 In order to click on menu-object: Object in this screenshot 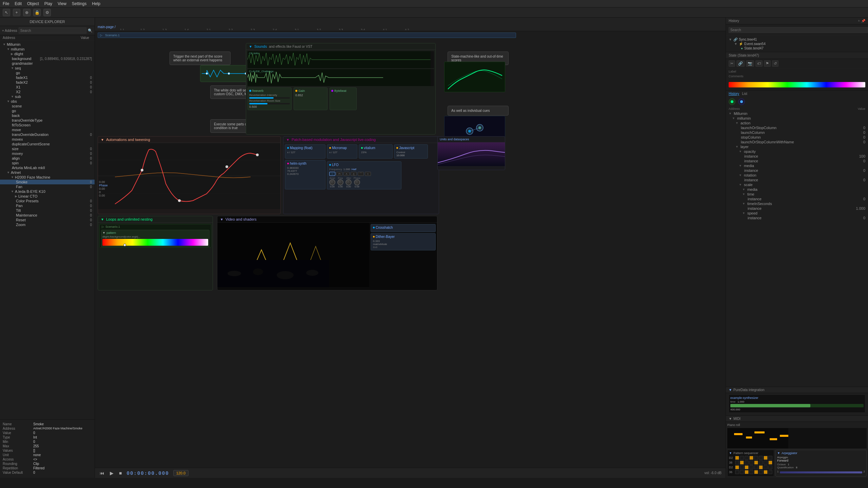, I will do `click(33, 4)`.